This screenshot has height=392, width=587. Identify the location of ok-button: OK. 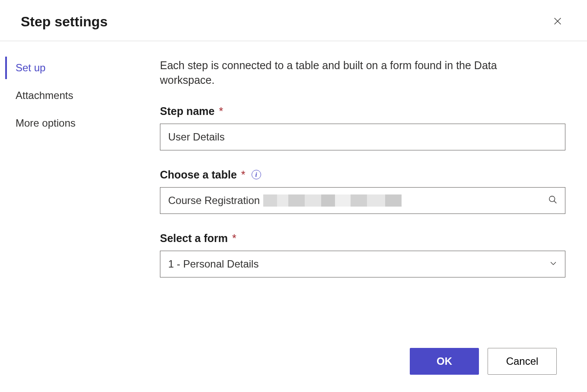
(444, 361).